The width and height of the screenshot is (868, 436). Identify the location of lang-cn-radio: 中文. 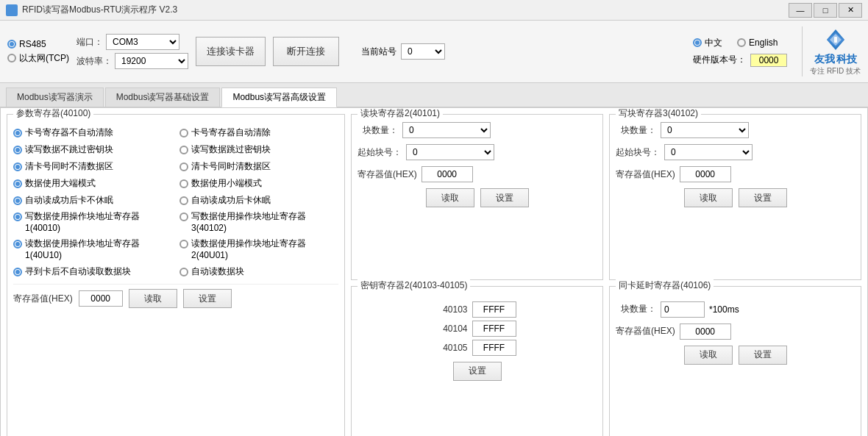
(708, 43).